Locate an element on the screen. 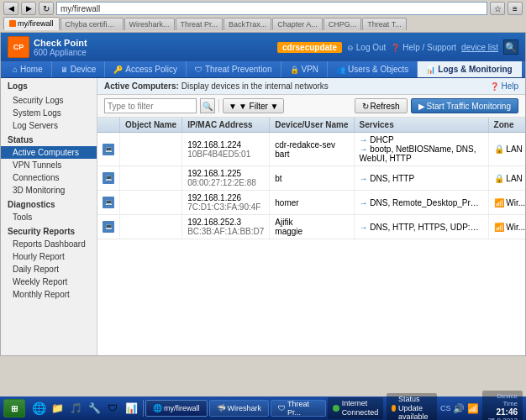 The image size is (526, 420). nav-tab-logs: 📊 Logs & Monitoring is located at coordinates (469, 69).